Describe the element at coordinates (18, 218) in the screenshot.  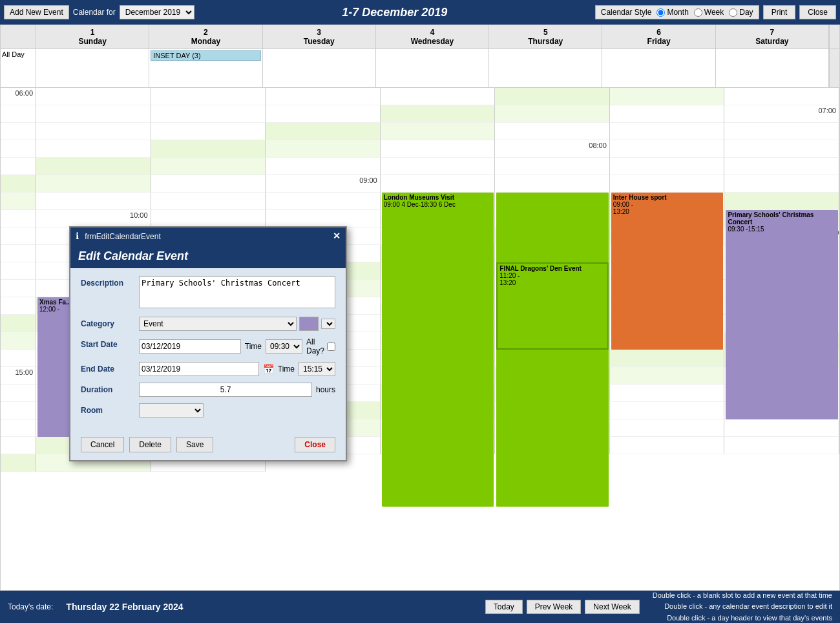
I see `time-cell-r7-c7` at that location.